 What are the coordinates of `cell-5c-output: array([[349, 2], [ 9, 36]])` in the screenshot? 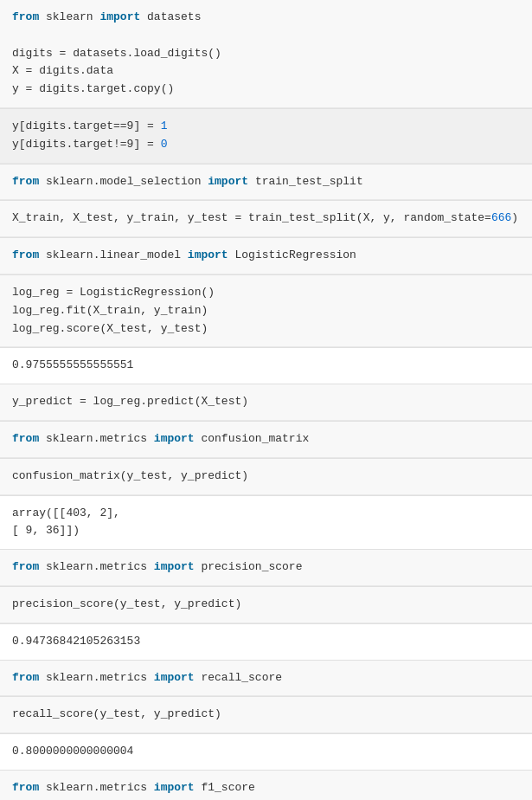 It's located at (266, 523).